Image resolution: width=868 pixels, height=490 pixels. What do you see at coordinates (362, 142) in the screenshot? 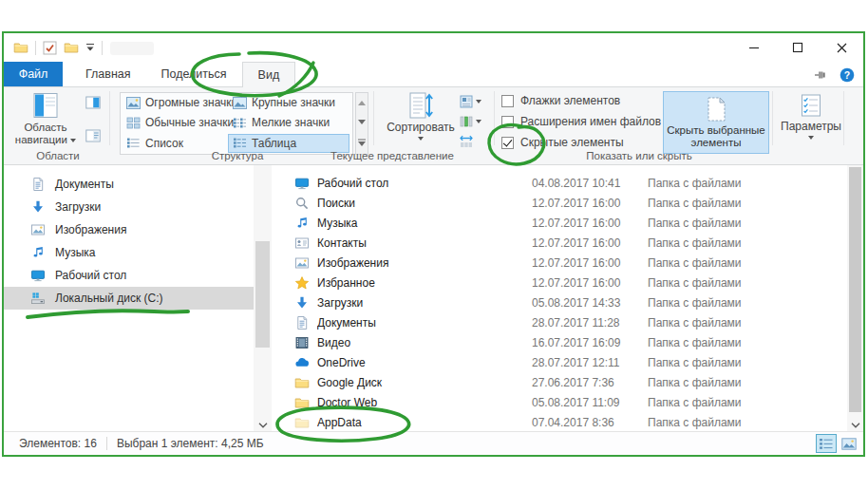
I see `gallery-more-icon` at bounding box center [362, 142].